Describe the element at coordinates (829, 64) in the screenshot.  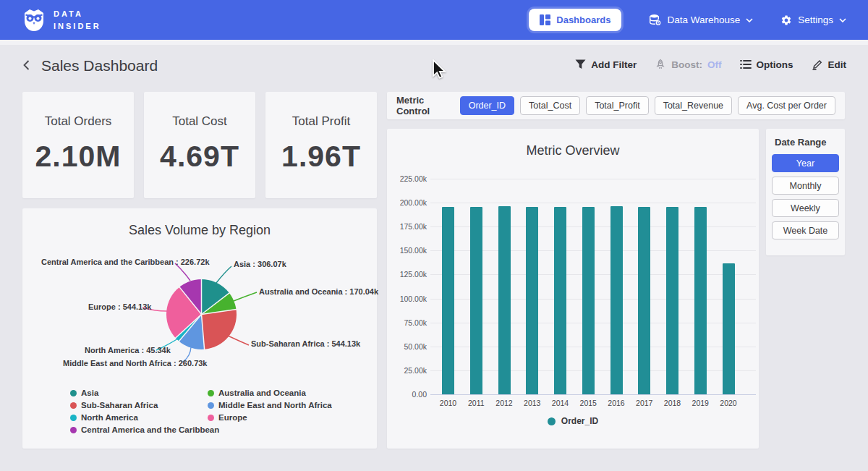
I see `edit-button: Edit` at that location.